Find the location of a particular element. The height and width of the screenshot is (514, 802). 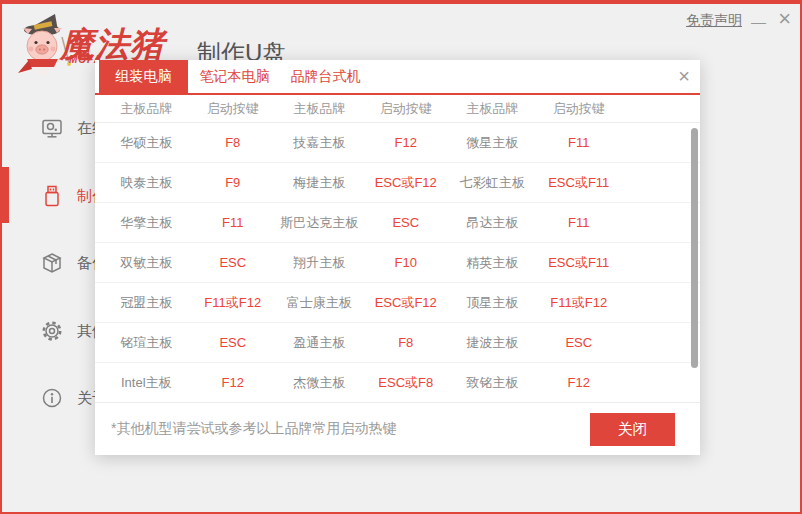

board-brand: 昂达主板 is located at coordinates (492, 223).